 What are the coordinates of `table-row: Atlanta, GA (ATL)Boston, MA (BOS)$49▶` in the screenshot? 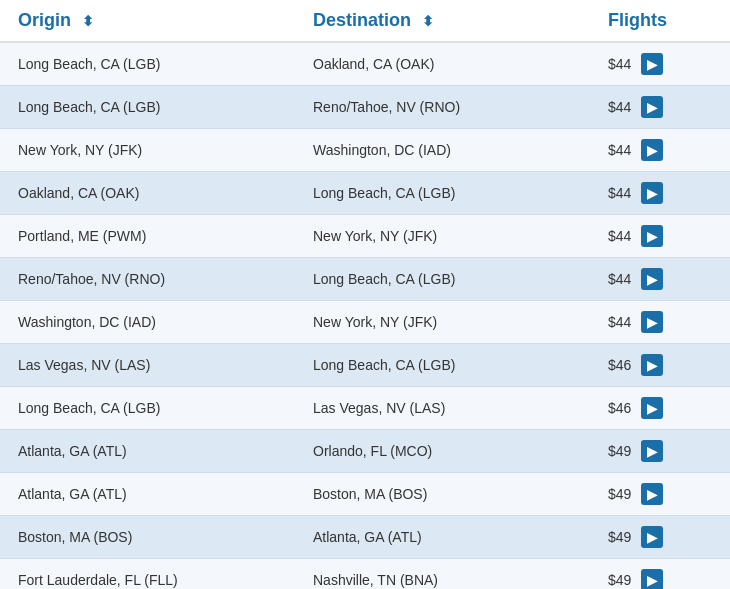 It's located at (365, 494).